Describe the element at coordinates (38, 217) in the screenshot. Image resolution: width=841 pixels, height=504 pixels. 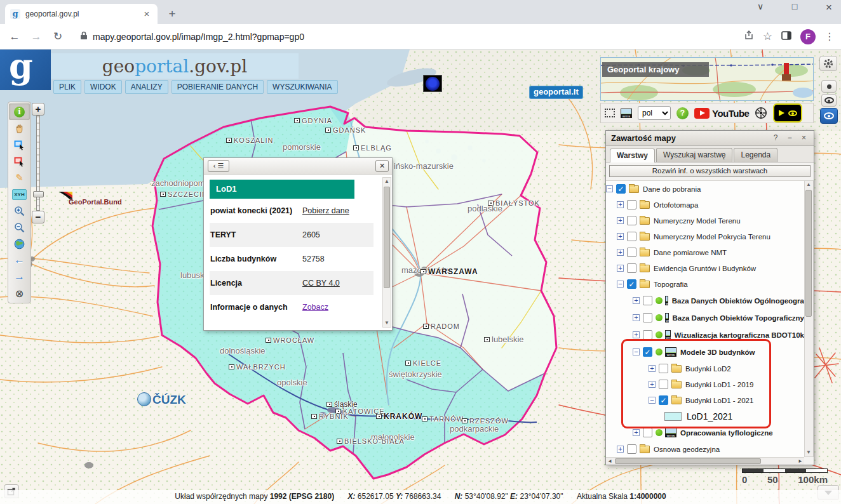
I see `zoom-minus-button: −` at that location.